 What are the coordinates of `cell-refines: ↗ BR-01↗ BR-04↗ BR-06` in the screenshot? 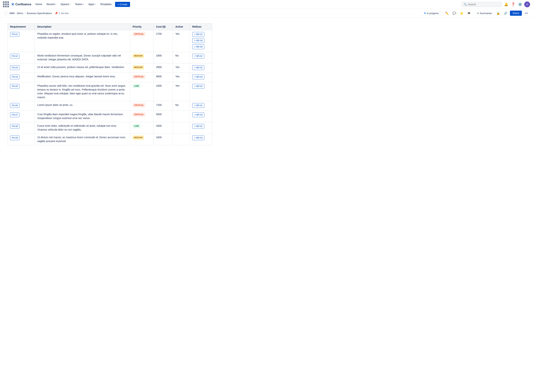 It's located at (201, 41).